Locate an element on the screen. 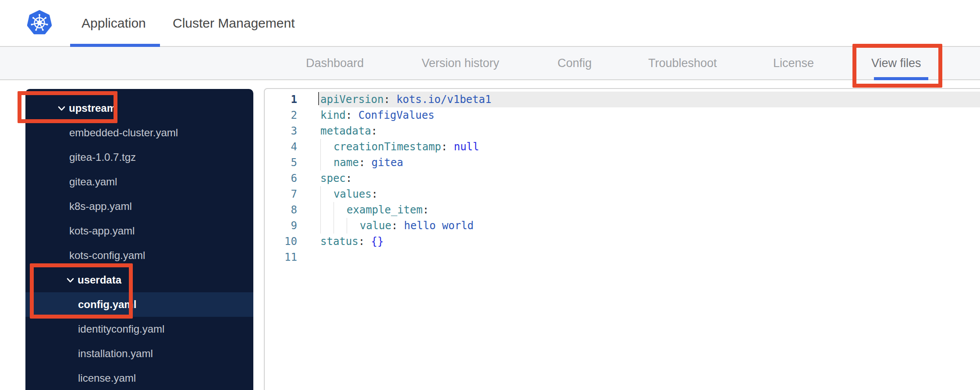  tab-cluster-management: Cluster Management is located at coordinates (234, 23).